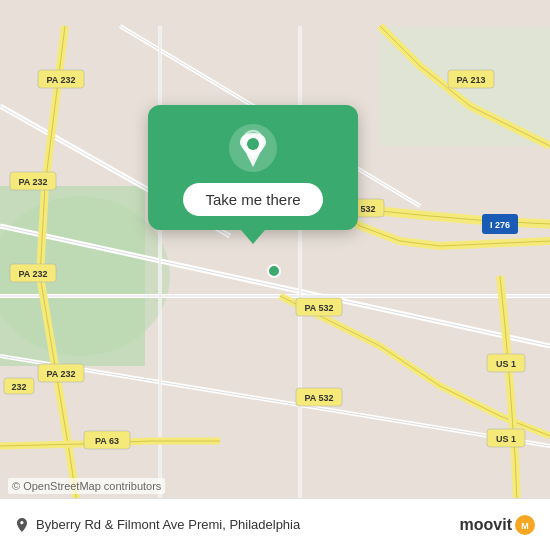  What do you see at coordinates (486, 525) in the screenshot?
I see `moovit-logo-text: moovit` at bounding box center [486, 525].